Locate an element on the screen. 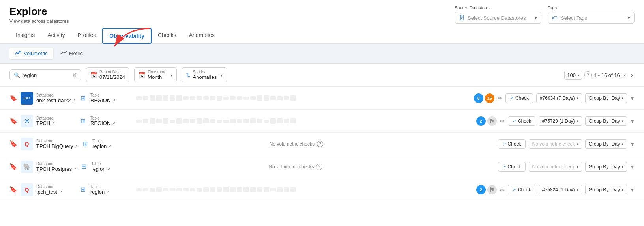 The image size is (644, 226). source-datastores-select: 🗄 Select Source Datastores ▾ is located at coordinates (498, 18).